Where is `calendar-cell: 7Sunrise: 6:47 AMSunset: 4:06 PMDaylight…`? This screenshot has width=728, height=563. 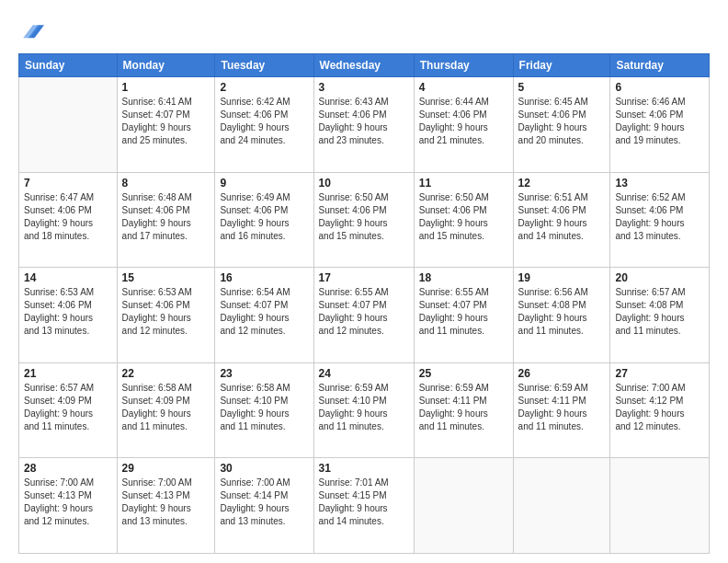
calendar-cell: 7Sunrise: 6:47 AMSunset: 4:06 PMDaylight… is located at coordinates (68, 220).